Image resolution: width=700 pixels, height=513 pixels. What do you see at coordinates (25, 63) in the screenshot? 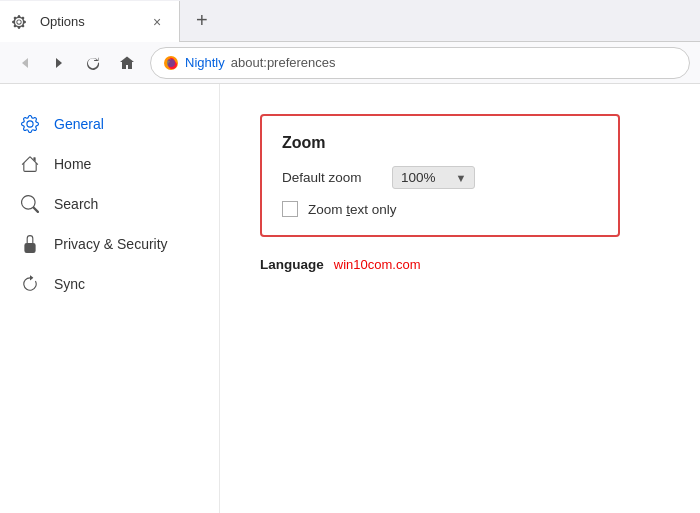
I see `back-button` at bounding box center [25, 63].